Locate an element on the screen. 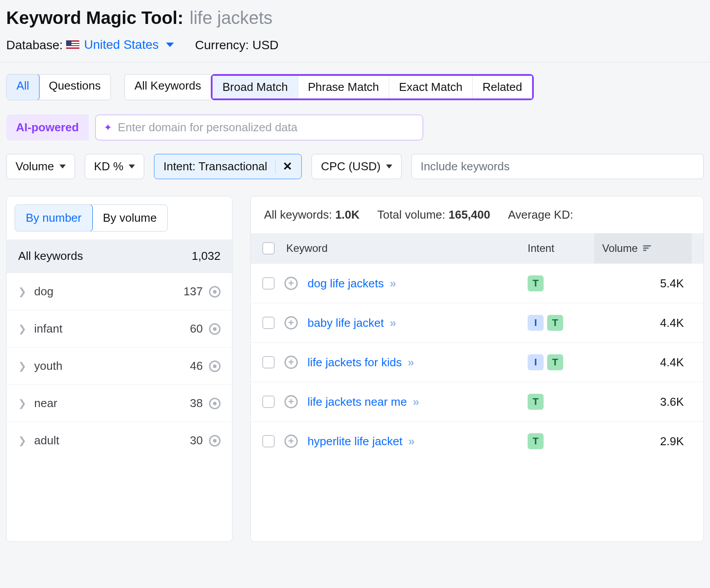 This screenshot has width=710, height=588. sidebar-group-item: ❯dog137 is located at coordinates (119, 291).